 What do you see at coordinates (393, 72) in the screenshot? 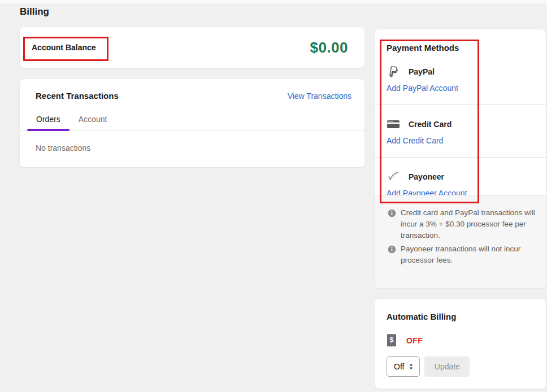
I see `paypal-icon` at bounding box center [393, 72].